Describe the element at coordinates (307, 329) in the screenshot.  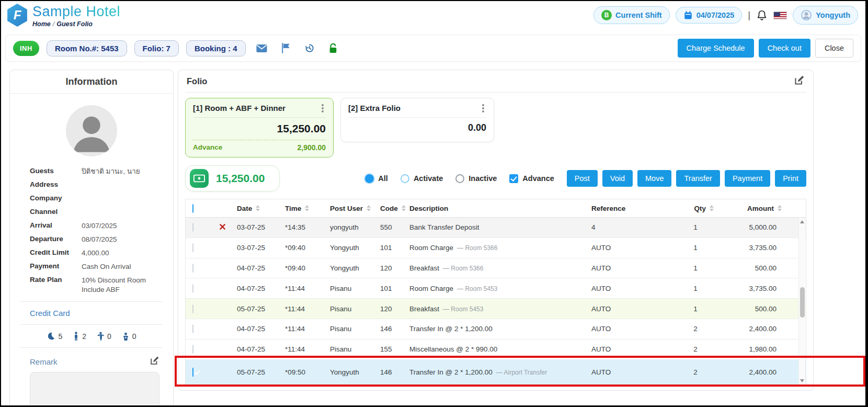
I see `cell-time: *11:44` at that location.